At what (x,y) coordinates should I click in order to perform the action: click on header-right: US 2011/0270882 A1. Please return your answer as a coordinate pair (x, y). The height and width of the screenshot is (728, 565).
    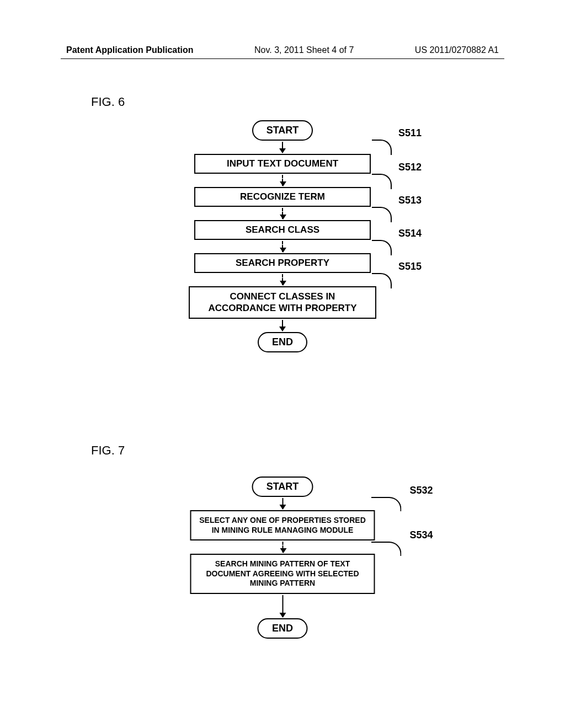
    Looking at the image, I should click on (457, 50).